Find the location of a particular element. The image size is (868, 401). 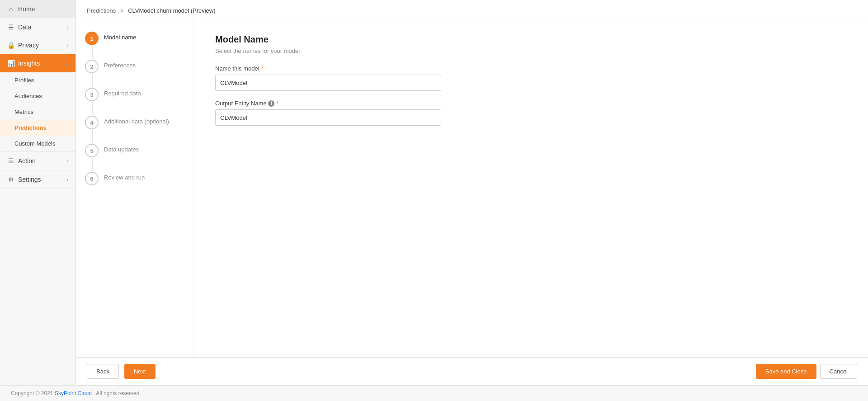

step-label-5: Data updates is located at coordinates (121, 148).